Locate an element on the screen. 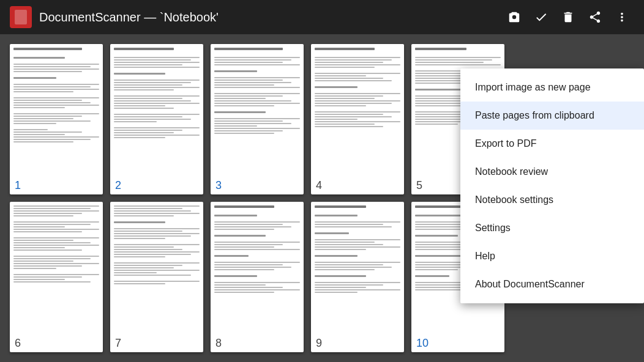 This screenshot has width=644, height=362. menu-import-image: Import image as new page is located at coordinates (552, 87).